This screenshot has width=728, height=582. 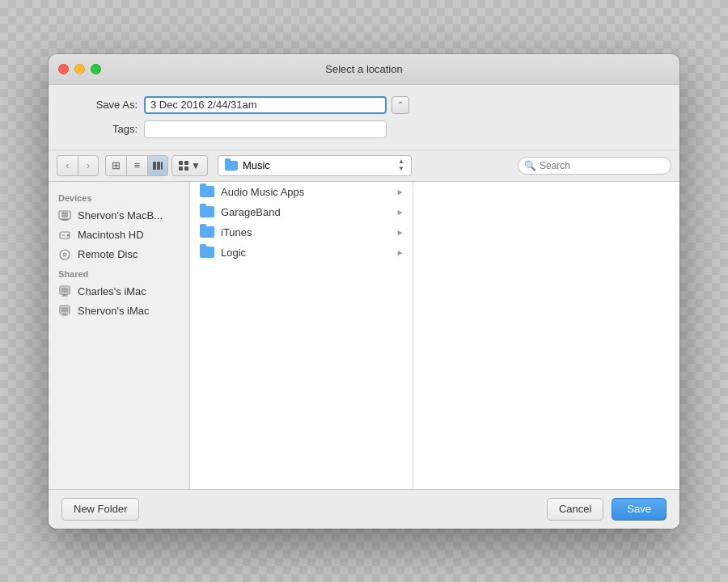 What do you see at coordinates (65, 255) in the screenshot?
I see `disc-icon` at bounding box center [65, 255].